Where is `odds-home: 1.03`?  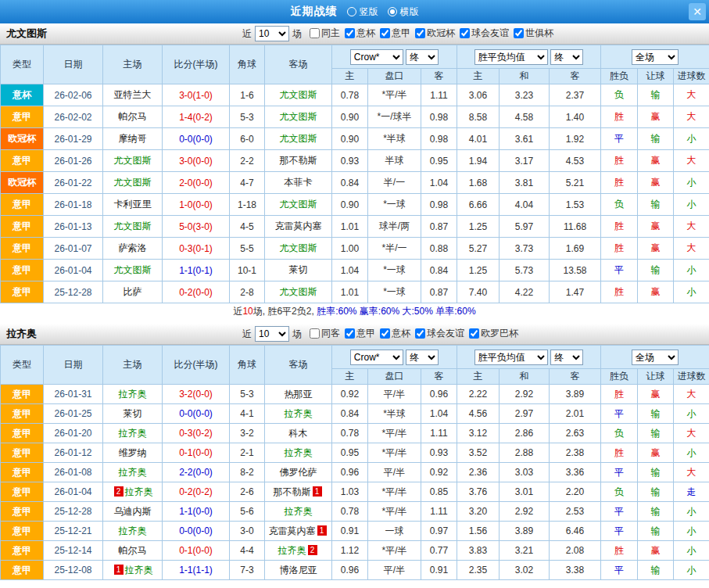 odds-home: 1.03 is located at coordinates (350, 493).